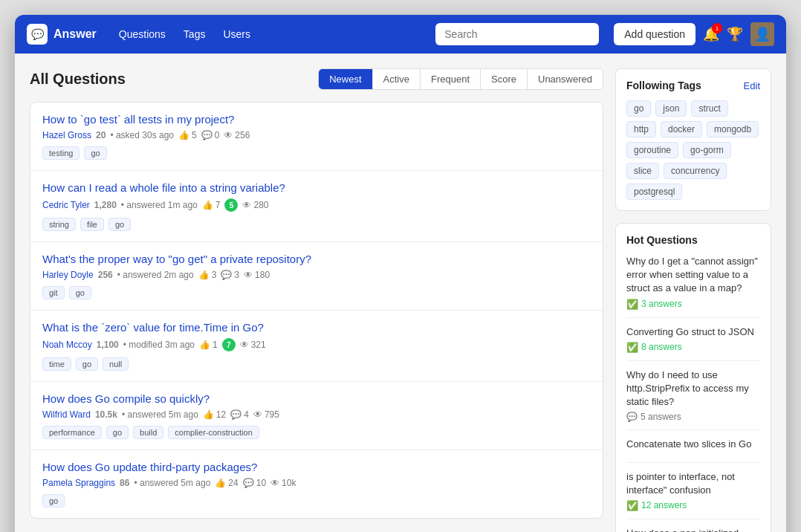 The width and height of the screenshot is (801, 532). What do you see at coordinates (283, 483) in the screenshot?
I see `view-count: 👁 10k` at bounding box center [283, 483].